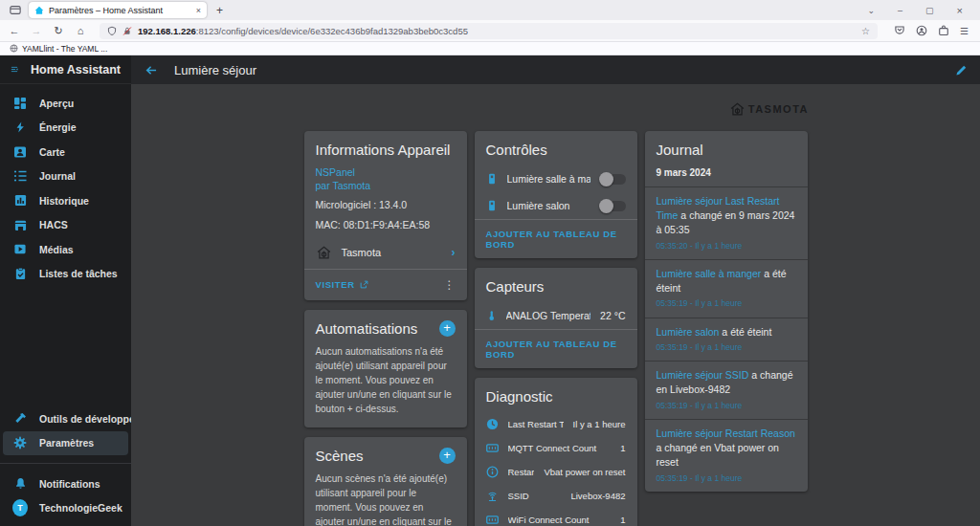  I want to click on device-mac: MAC: 08:D1:F9:A4:EA:58, so click(386, 225).